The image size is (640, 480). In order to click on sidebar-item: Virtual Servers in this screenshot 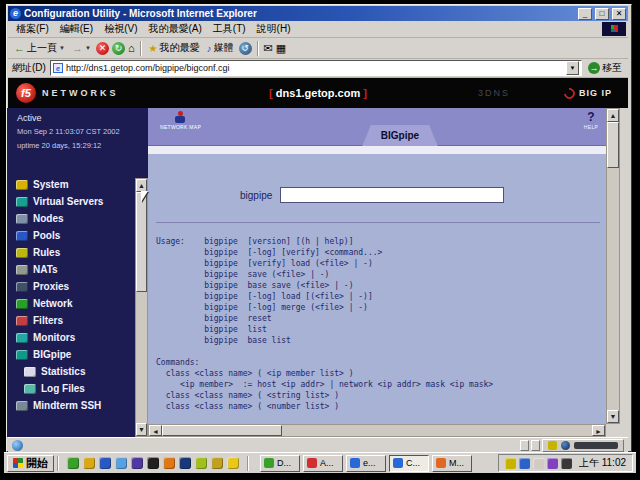, I will do `click(72, 202)`.